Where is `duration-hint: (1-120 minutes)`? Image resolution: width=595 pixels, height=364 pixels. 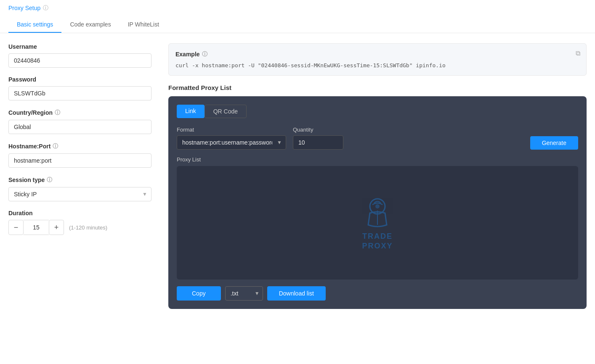
duration-hint: (1-120 minutes) is located at coordinates (88, 228).